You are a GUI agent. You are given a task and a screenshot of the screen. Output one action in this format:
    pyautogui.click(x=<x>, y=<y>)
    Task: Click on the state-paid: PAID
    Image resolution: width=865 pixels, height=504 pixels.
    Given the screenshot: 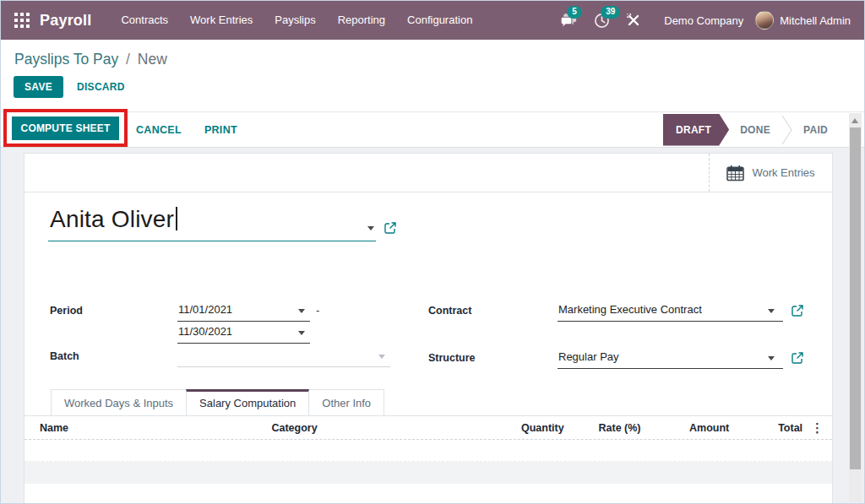 What is the action you would take?
    pyautogui.click(x=816, y=130)
    